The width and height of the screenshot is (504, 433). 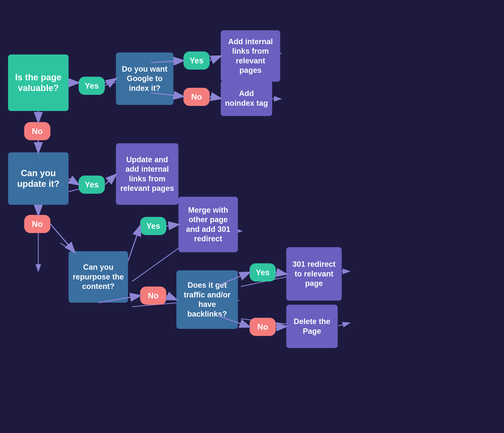 What do you see at coordinates (153, 295) in the screenshot?
I see `no-badge-repurpose: No` at bounding box center [153, 295].